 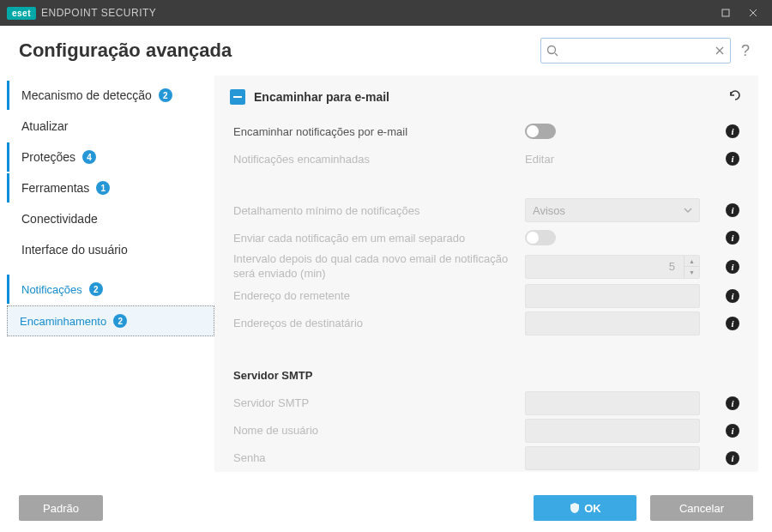 I want to click on toggle-forward-email, so click(x=540, y=131).